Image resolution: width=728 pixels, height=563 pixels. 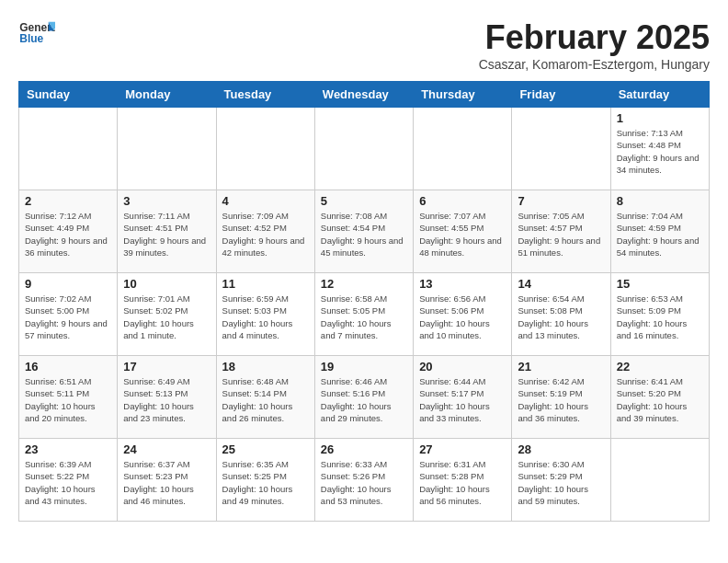 I want to click on calendar-cell: 3Sunrise: 7:11 AM Sunset: 4:51 PM Daylig…, so click(x=167, y=232).